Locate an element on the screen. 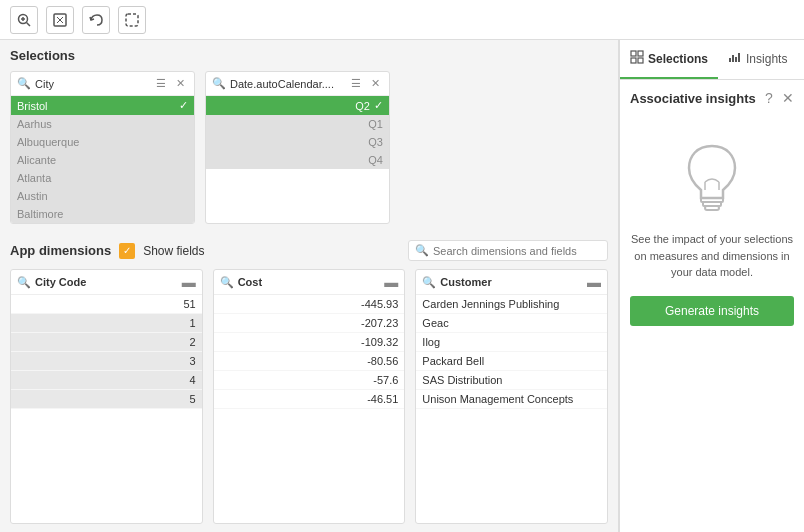 This screenshot has width=804, height=532. right-panel-tabs: Selections Insights is located at coordinates (712, 60).